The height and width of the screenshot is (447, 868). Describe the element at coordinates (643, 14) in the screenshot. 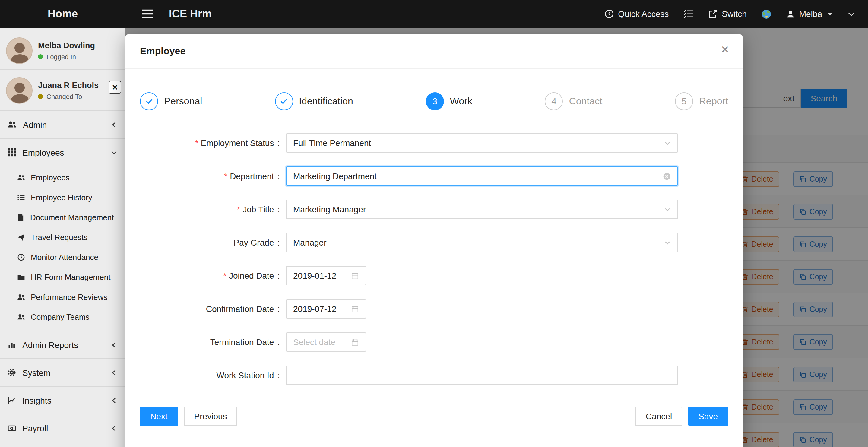

I see `quick-access-label: Quick Access` at that location.